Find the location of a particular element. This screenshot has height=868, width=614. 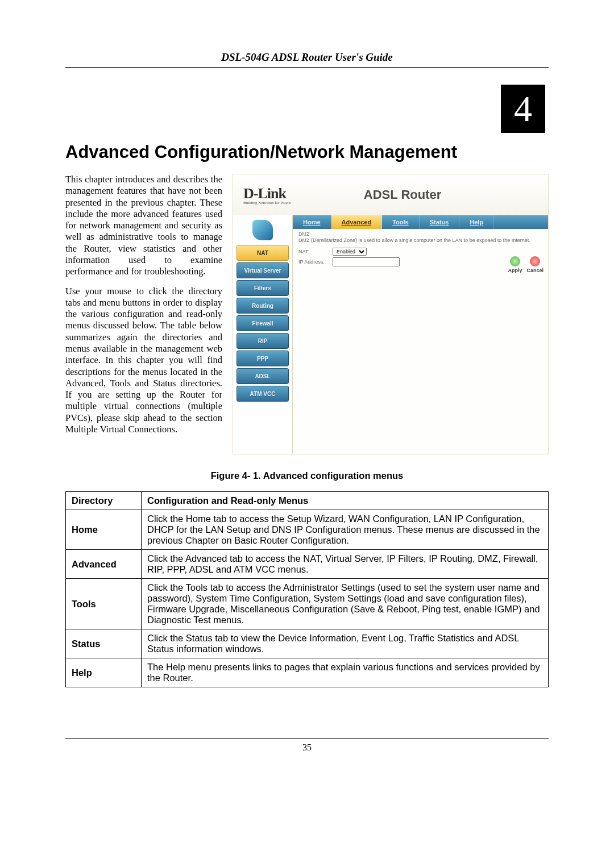

sidebar-item-filters: Filters is located at coordinates (263, 288).